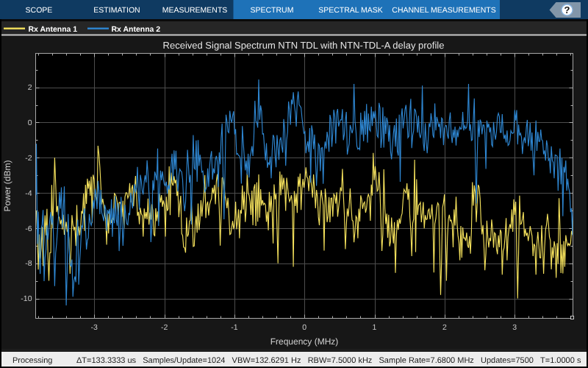 The image size is (588, 368). Describe the element at coordinates (26, 299) in the screenshot. I see `svg-text: -10` at that location.